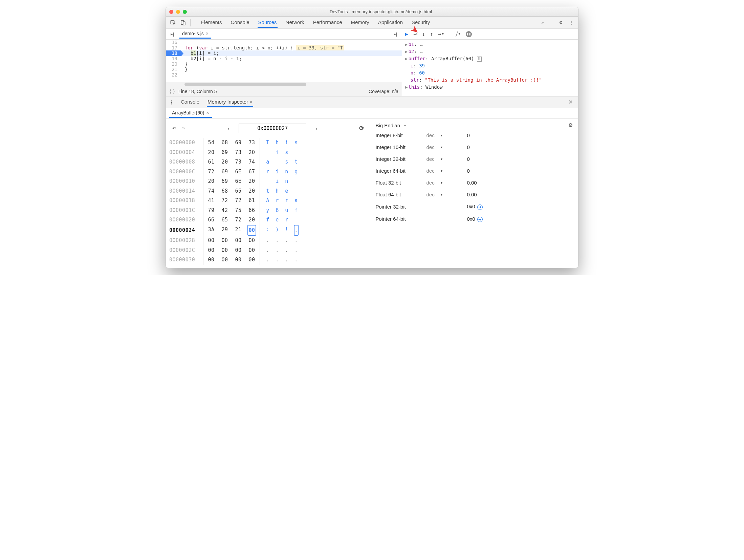  What do you see at coordinates (268, 200) in the screenshot?
I see `hex-grid: 0000000054686973This0000000420697320 is …` at bounding box center [268, 200].